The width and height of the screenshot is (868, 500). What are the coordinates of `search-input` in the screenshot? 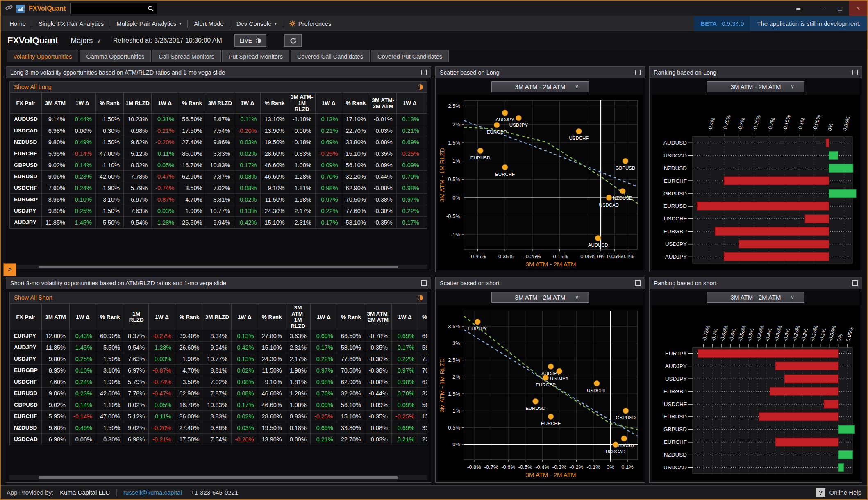 It's located at (111, 9).